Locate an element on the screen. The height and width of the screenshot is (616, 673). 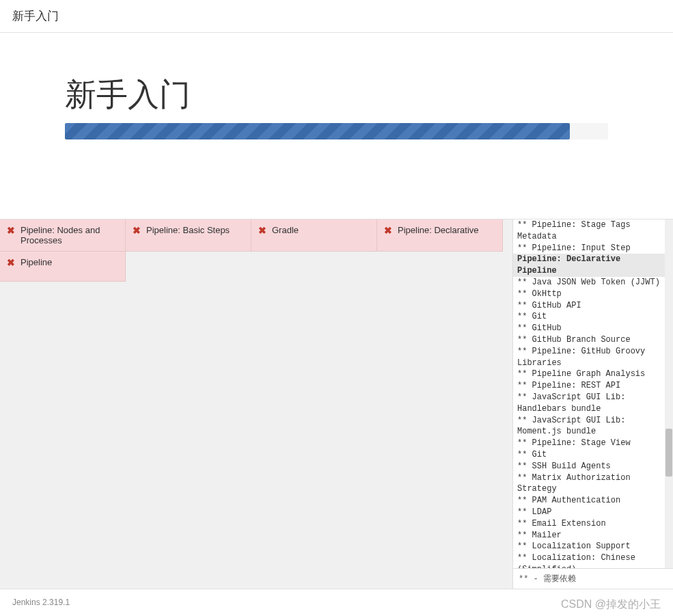
log-line: ** JavaScript GUI Lib: Handlebars bundle is located at coordinates (589, 403).